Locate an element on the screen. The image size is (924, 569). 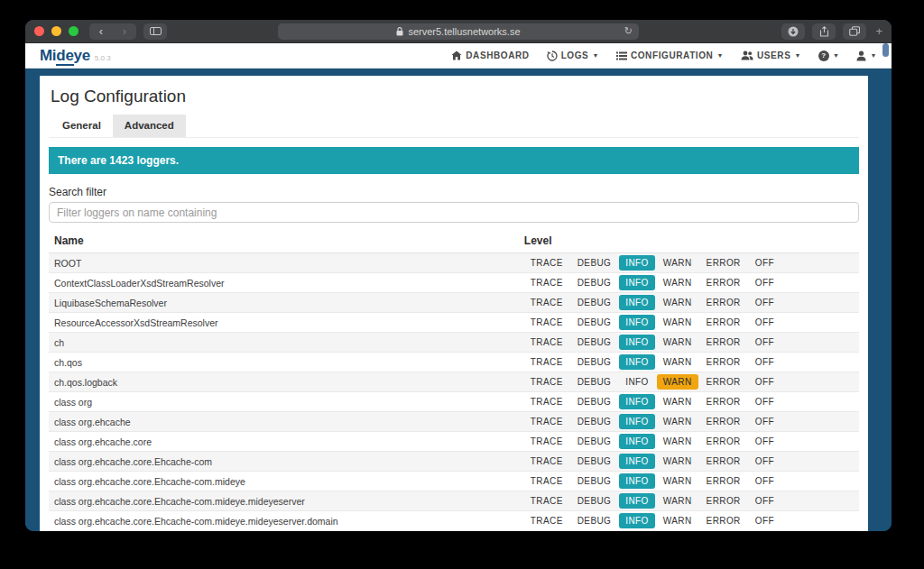
menu-item-configuration: CONFIGURATION▼ is located at coordinates (670, 56).